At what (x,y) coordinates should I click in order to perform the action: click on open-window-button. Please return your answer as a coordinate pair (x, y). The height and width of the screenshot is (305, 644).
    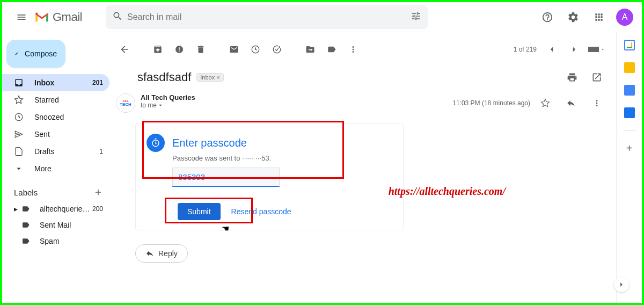
    Looking at the image, I should click on (597, 77).